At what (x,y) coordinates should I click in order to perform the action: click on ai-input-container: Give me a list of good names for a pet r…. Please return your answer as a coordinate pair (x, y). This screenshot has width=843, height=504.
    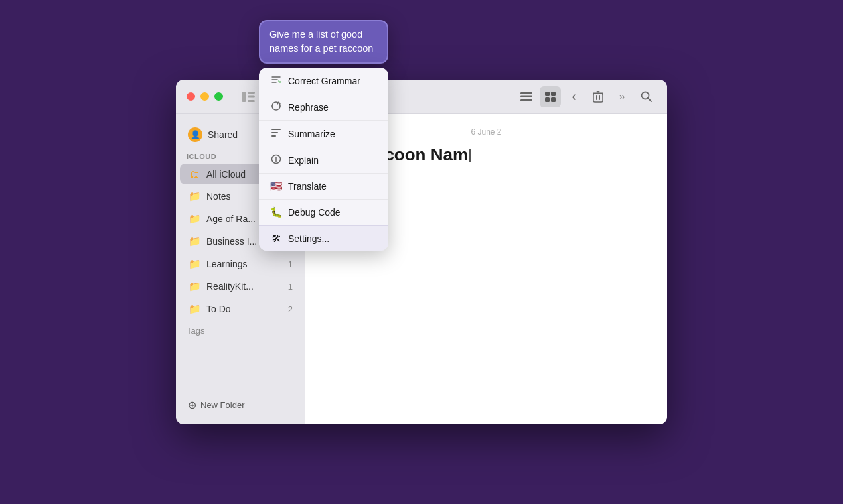
    Looking at the image, I should click on (324, 42).